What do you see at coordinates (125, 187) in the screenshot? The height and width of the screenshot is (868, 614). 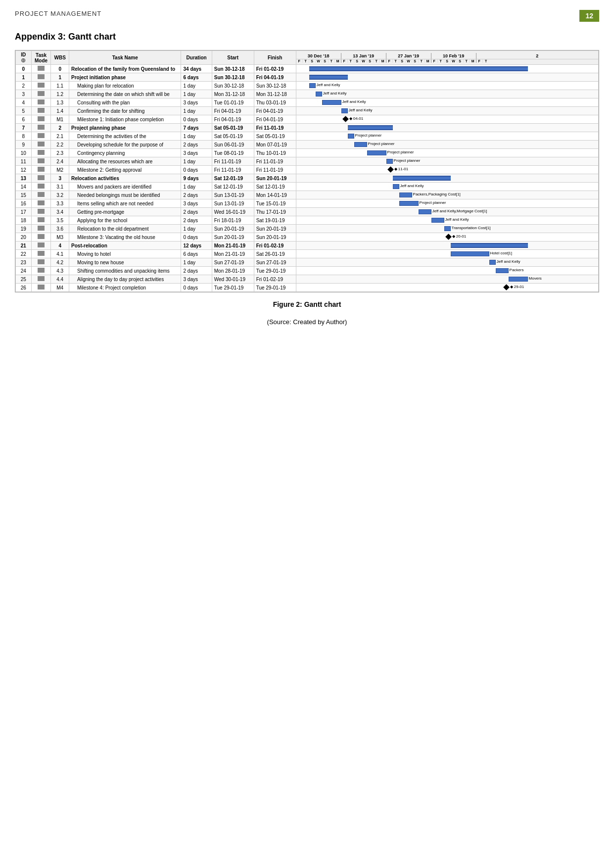 I see `task-name: Movers and packers are identified` at bounding box center [125, 187].